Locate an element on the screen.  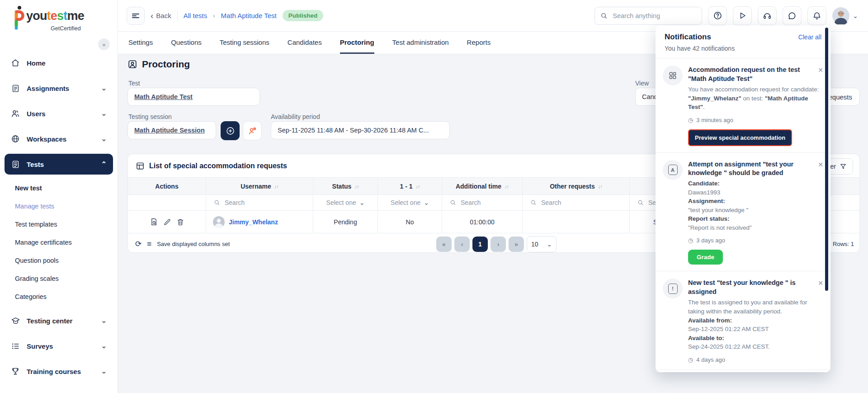
sidebar-subitem-manage-certificates: Manage certificates is located at coordinates (59, 242).